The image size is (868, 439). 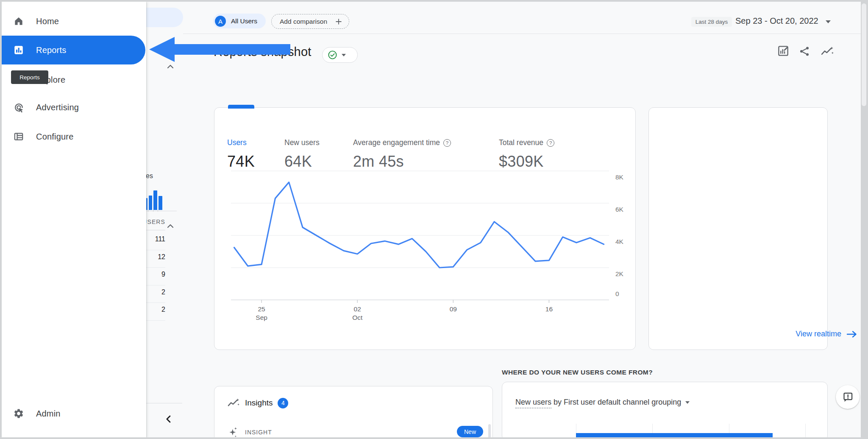 What do you see at coordinates (19, 107) in the screenshot?
I see `advertising-icon` at bounding box center [19, 107].